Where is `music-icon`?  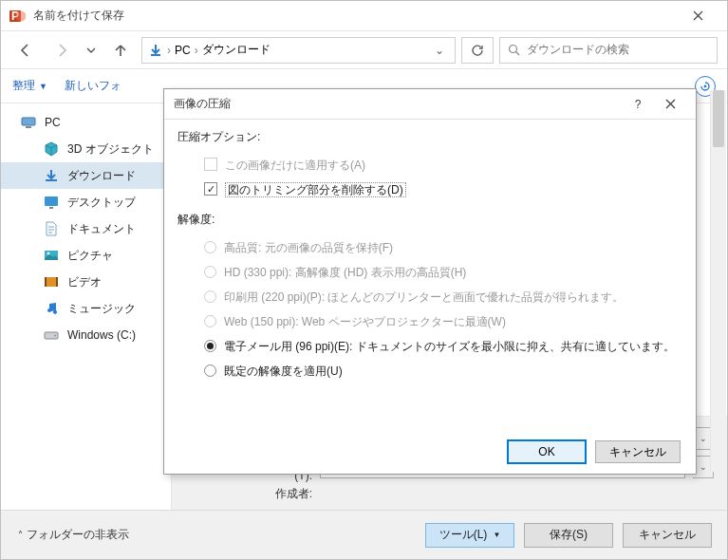
music-icon is located at coordinates (51, 308).